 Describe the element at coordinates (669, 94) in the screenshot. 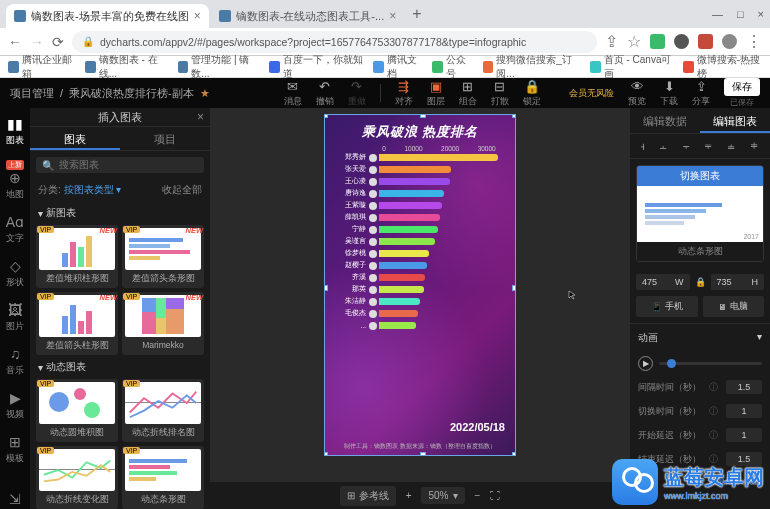

I see `download-button: ⬇下载` at that location.